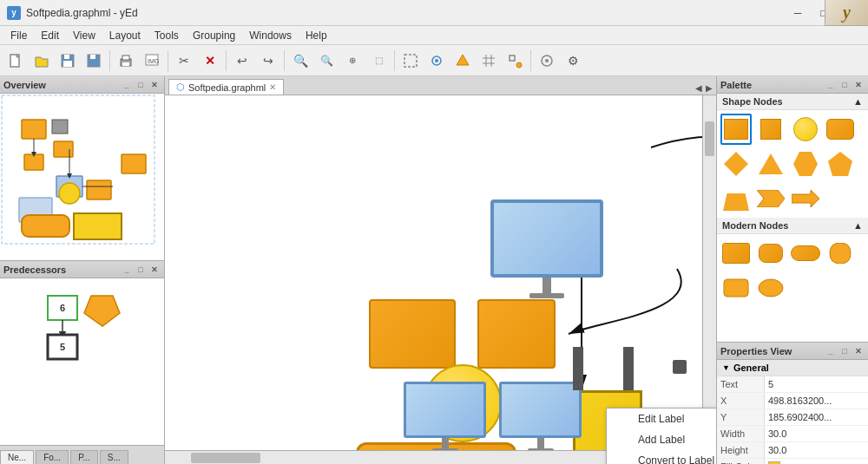 The width and height of the screenshot is (868, 464). What do you see at coordinates (816, 434) in the screenshot?
I see `prop-val-width: 30.0` at bounding box center [816, 434].